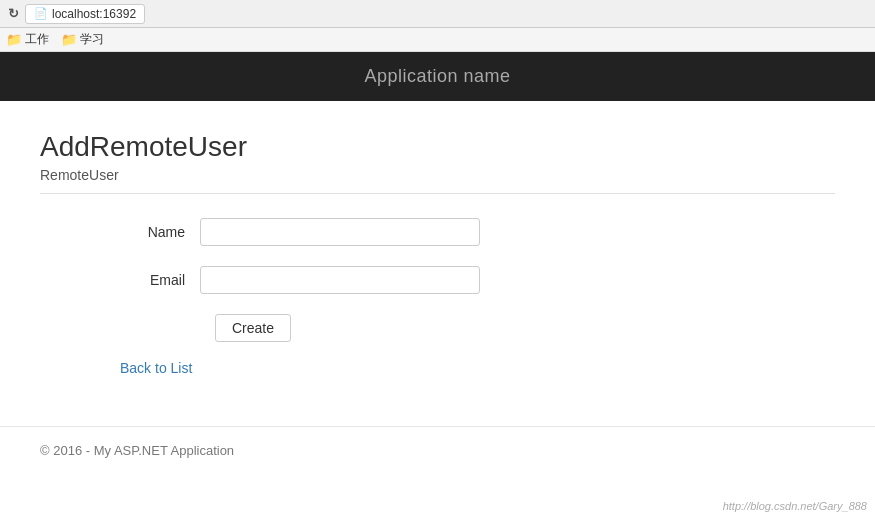 This screenshot has width=875, height=520. Describe the element at coordinates (437, 76) in the screenshot. I see `app-name: Application name` at that location.